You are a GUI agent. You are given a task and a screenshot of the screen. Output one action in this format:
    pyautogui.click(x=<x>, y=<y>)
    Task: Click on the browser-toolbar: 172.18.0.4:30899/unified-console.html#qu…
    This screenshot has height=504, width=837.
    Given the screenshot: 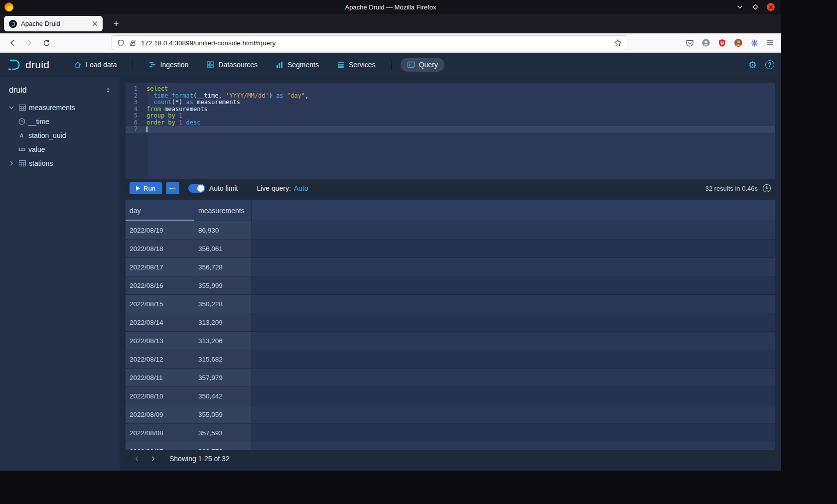 What is the action you would take?
    pyautogui.click(x=391, y=43)
    